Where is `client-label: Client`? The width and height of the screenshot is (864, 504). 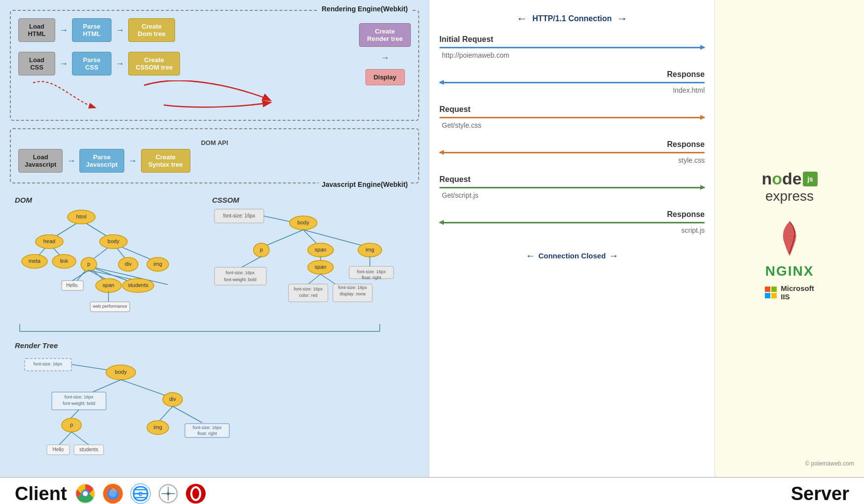
client-label: Client is located at coordinates (41, 494).